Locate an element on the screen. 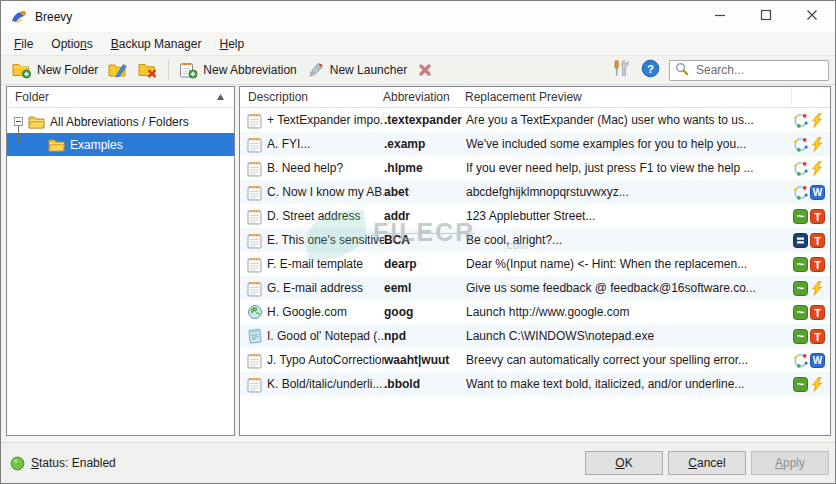 This screenshot has width=836, height=484. toolbar-right-group: ? is located at coordinates (720, 70).